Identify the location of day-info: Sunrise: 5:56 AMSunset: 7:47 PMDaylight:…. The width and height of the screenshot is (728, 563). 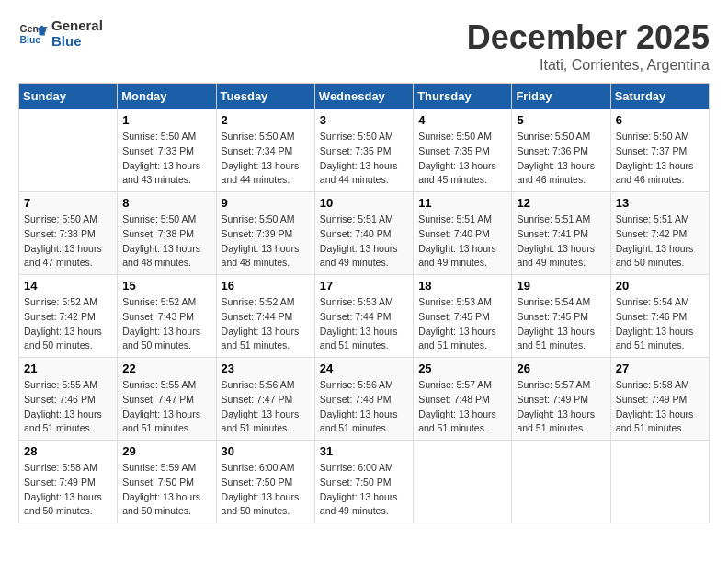
(266, 407).